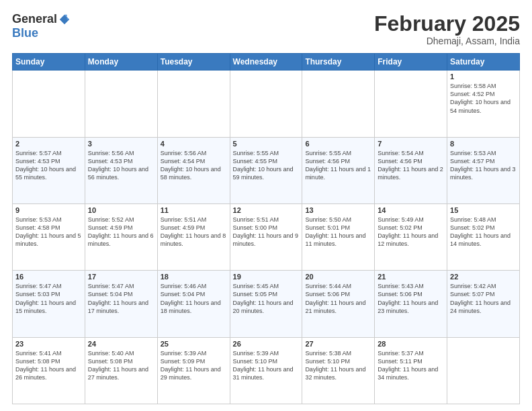 The image size is (532, 411). What do you see at coordinates (339, 344) in the screenshot?
I see `day-number: 27` at bounding box center [339, 344].